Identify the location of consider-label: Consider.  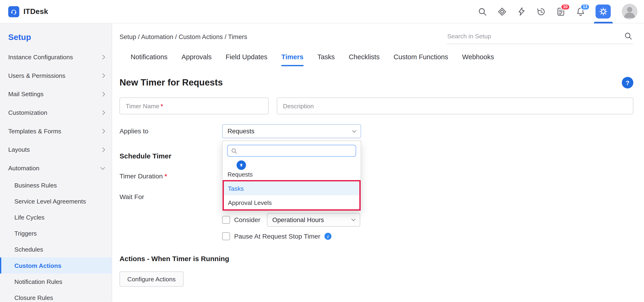
(247, 220).